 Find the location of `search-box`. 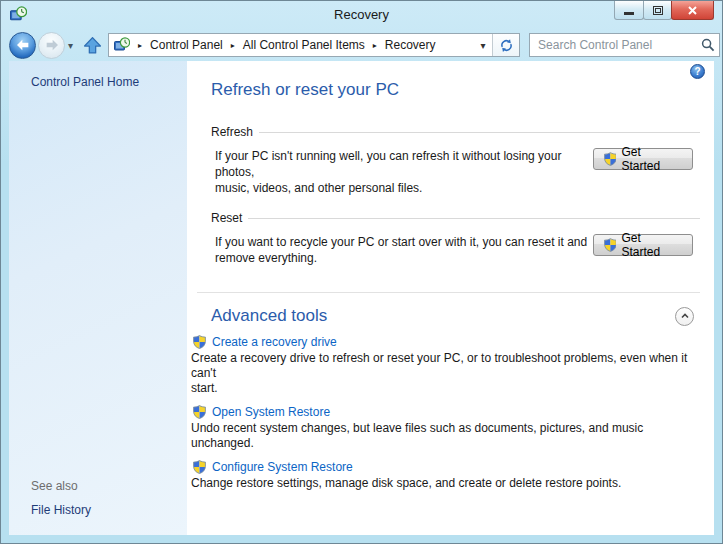

search-box is located at coordinates (624, 45).